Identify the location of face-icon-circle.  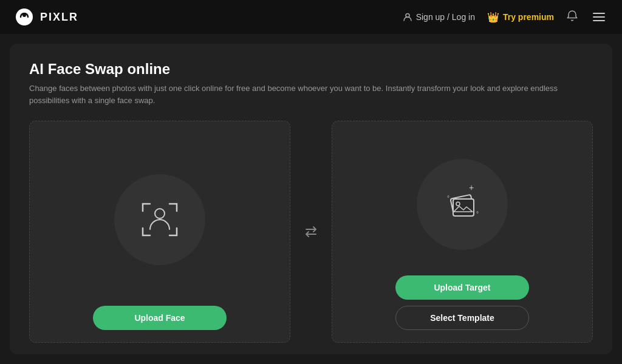
(160, 220).